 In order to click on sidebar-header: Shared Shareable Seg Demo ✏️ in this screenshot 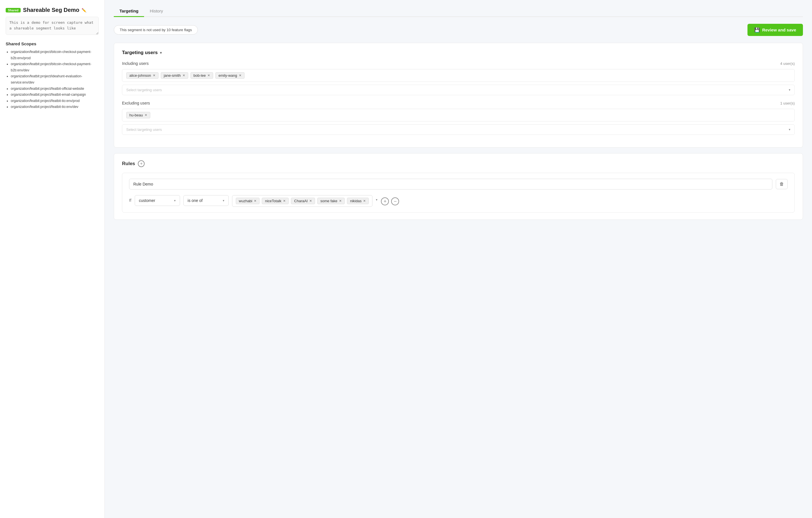, I will do `click(52, 10)`.